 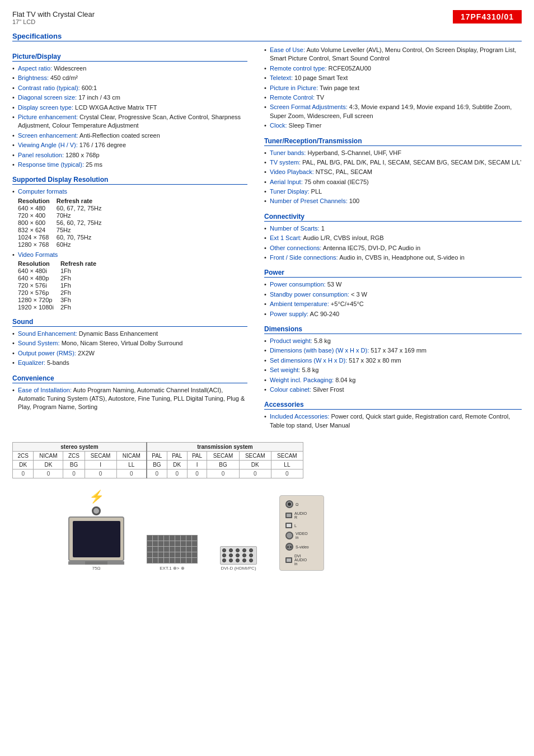 What do you see at coordinates (393, 97) in the screenshot?
I see `list-item: Remote Control: TV` at bounding box center [393, 97].